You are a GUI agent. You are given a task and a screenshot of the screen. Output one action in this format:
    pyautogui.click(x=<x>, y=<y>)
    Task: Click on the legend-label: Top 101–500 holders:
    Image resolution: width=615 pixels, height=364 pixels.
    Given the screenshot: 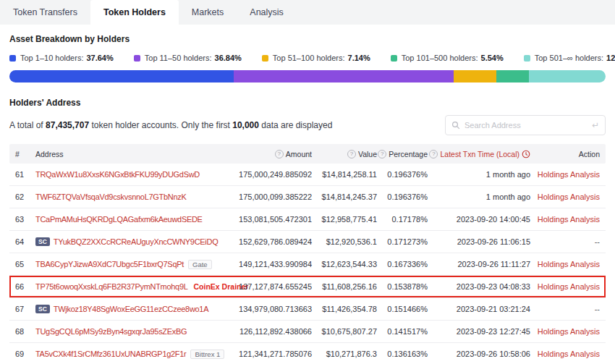 What is the action you would take?
    pyautogui.click(x=440, y=58)
    